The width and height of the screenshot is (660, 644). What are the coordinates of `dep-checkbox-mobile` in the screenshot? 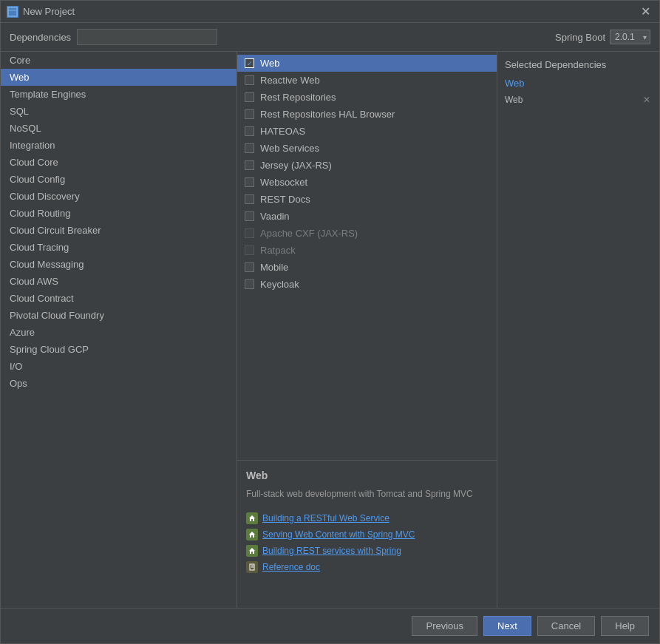 It's located at (250, 268).